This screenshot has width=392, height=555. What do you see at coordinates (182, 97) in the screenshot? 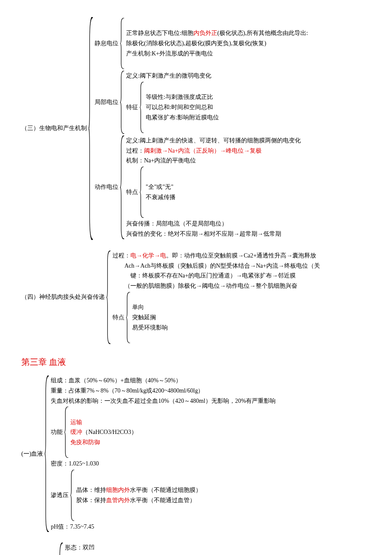
I see `text: 等级性:与刺激强度成正比` at bounding box center [182, 97].